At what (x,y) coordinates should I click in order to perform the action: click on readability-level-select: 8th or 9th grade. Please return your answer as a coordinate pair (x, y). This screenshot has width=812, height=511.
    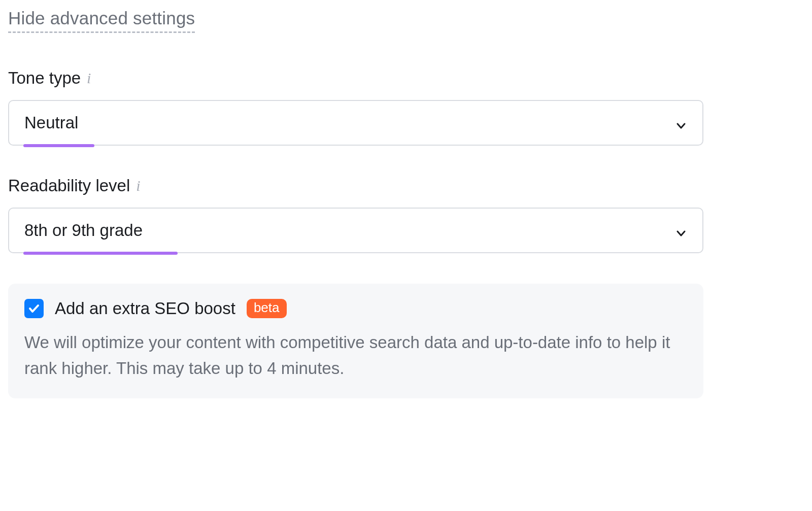
    Looking at the image, I should click on (356, 230).